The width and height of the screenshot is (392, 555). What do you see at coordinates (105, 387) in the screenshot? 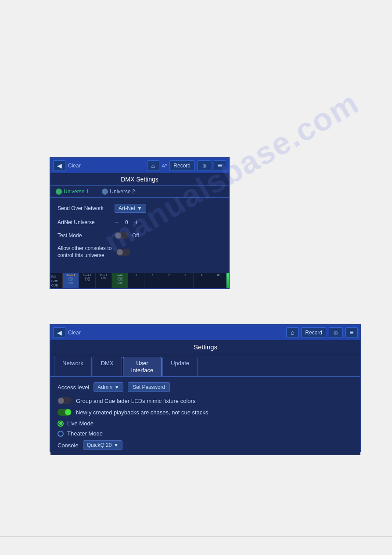
I see `access-level-value: Admin` at bounding box center [105, 387].